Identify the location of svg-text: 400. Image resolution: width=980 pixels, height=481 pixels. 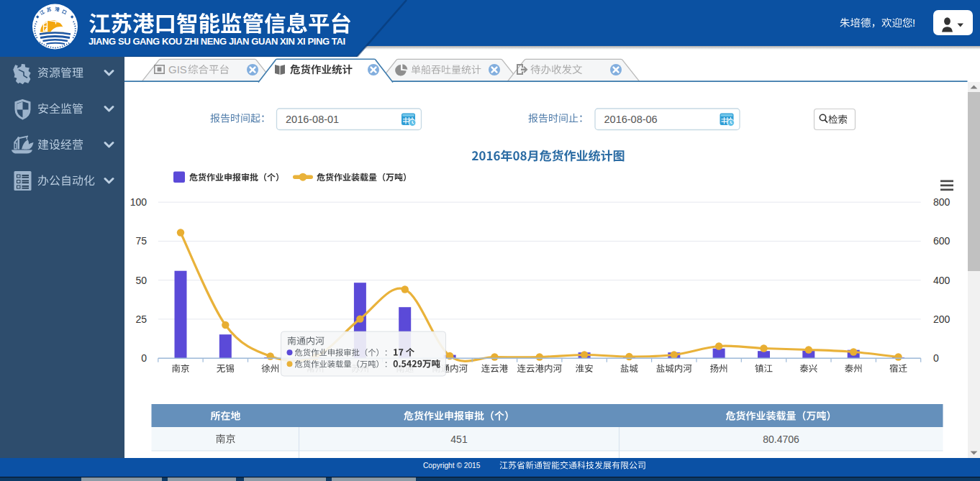
(942, 280).